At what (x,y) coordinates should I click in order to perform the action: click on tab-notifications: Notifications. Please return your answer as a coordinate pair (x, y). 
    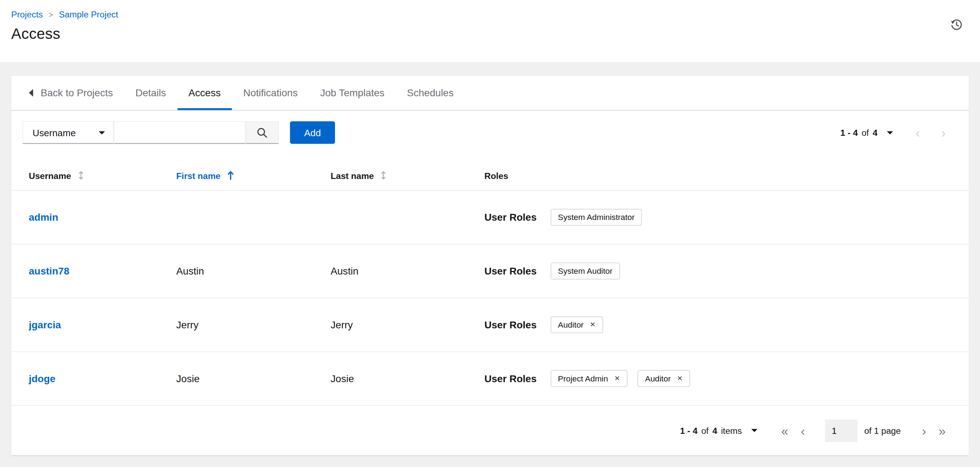
    Looking at the image, I should click on (270, 93).